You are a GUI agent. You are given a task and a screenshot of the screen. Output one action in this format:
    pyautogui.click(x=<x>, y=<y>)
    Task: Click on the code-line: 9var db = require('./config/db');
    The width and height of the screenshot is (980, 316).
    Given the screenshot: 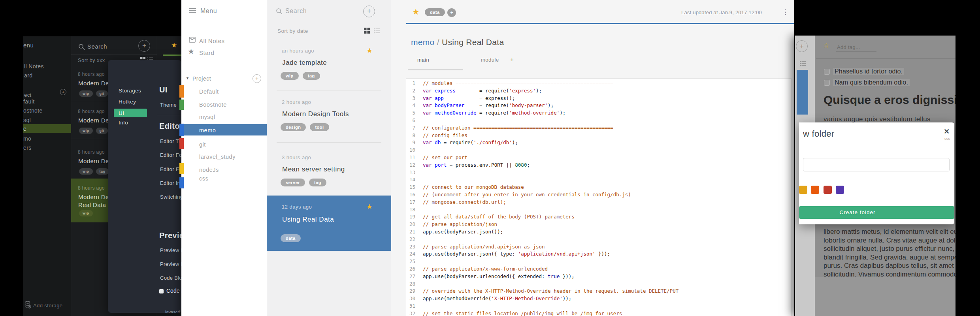 What is the action you would take?
    pyautogui.click(x=599, y=143)
    